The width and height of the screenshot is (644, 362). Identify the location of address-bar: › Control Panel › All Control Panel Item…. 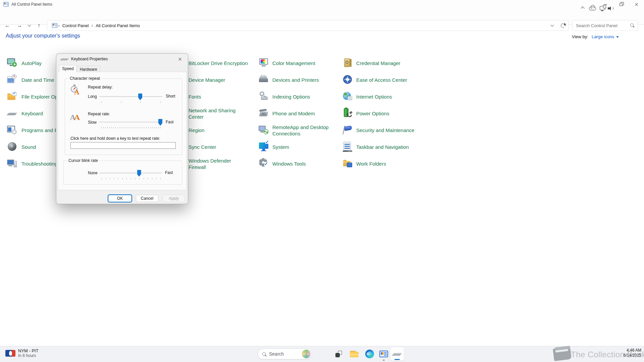
(308, 25).